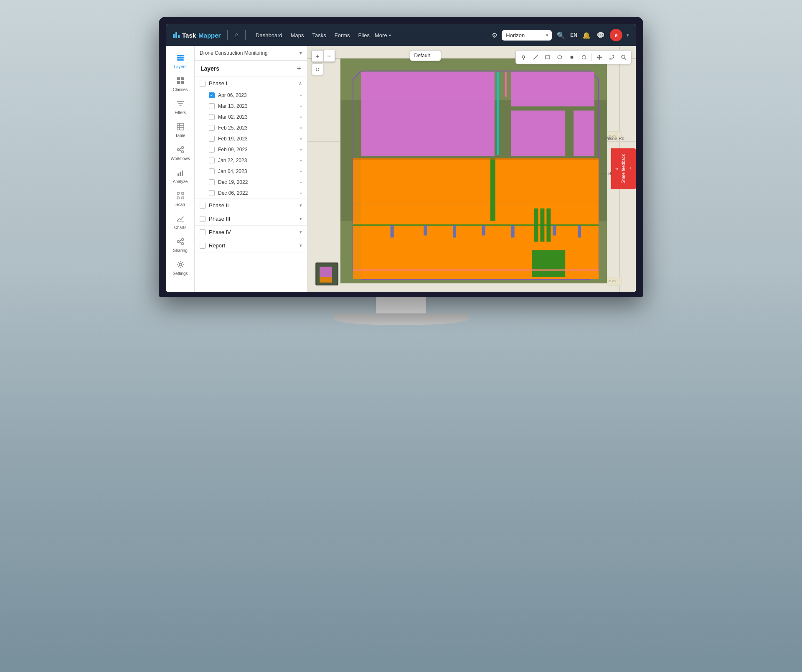  I want to click on phase4-checkbox, so click(203, 232).